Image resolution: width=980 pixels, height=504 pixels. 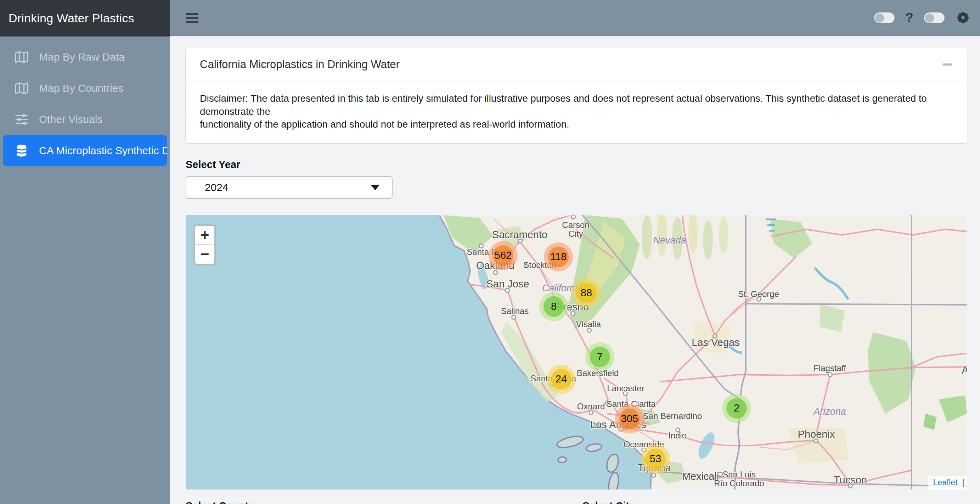 What do you see at coordinates (701, 476) in the screenshot?
I see `city-label: Mexicali` at bounding box center [701, 476].